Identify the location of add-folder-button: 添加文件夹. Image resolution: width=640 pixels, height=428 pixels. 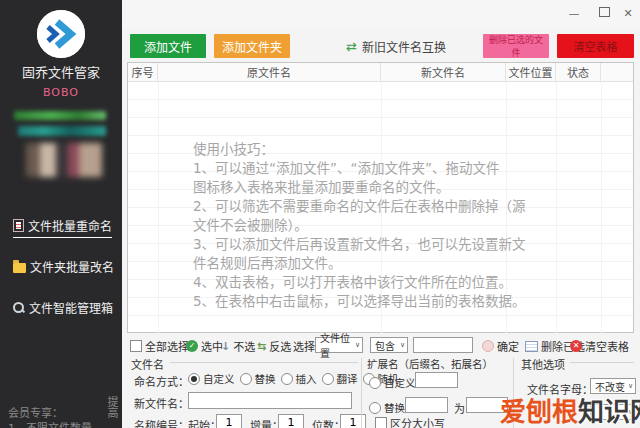
(252, 46).